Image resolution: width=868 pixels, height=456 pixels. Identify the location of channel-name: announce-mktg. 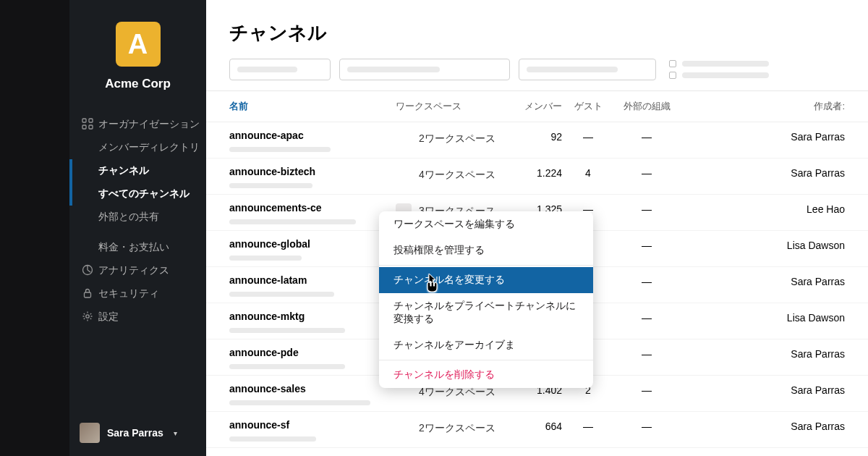
(312, 316).